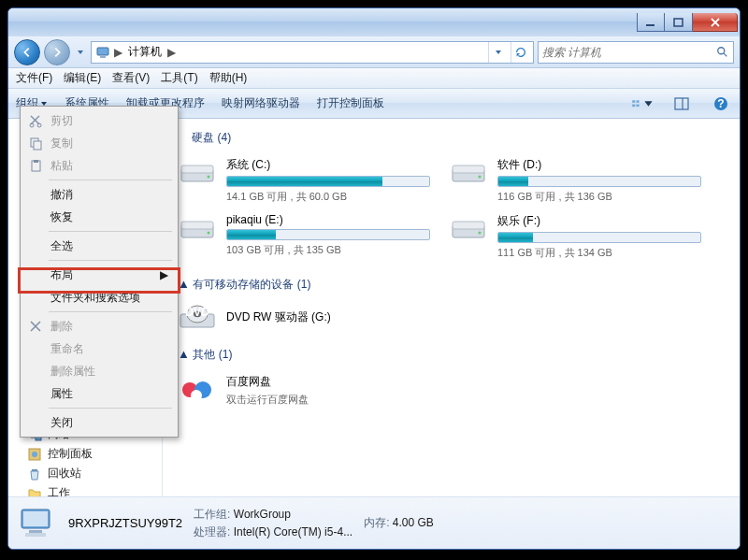 This screenshot has width=748, height=560. I want to click on navbar: ▶ 计算机 ▶, so click(374, 52).